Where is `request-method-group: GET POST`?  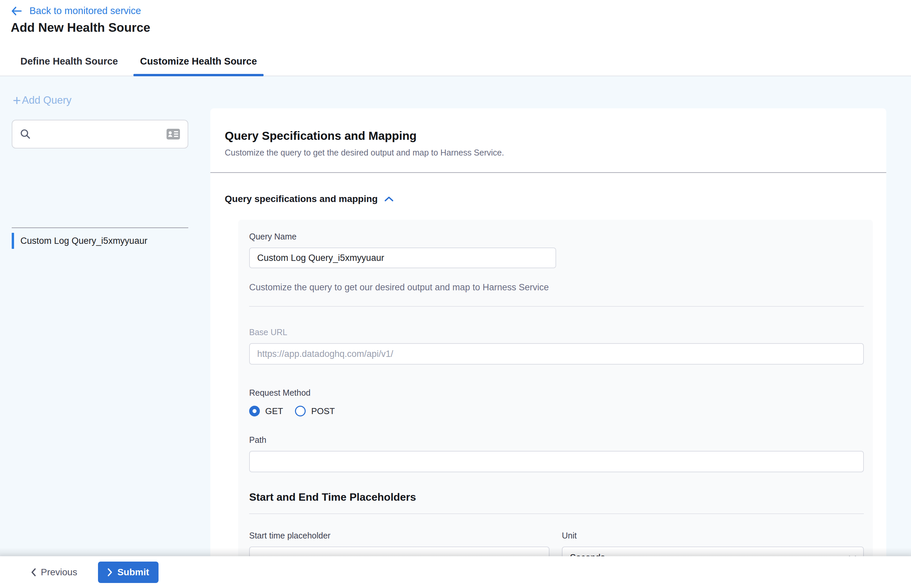
request-method-group: GET POST is located at coordinates (557, 411).